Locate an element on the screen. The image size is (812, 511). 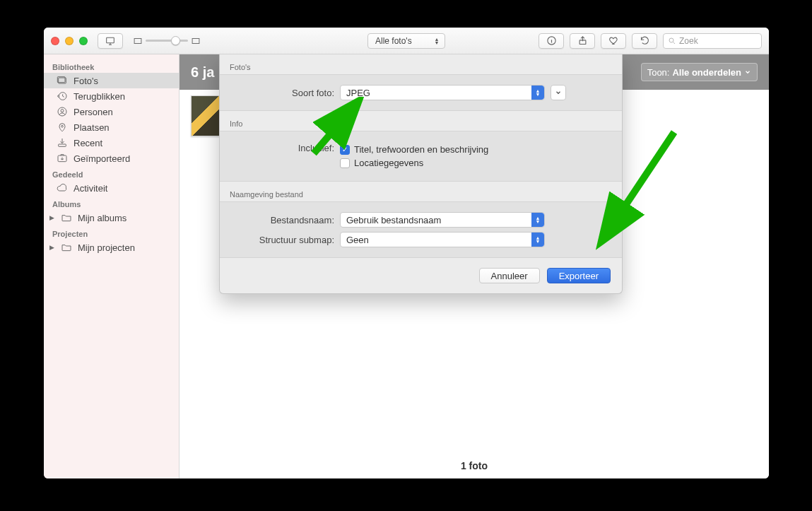
cancel-button: Annuleer is located at coordinates (510, 276).